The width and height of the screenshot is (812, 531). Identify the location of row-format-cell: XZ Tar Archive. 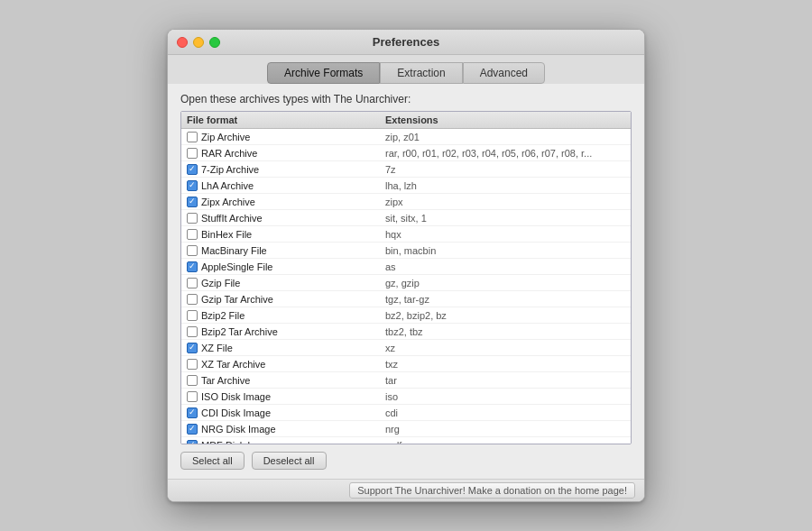
(286, 364).